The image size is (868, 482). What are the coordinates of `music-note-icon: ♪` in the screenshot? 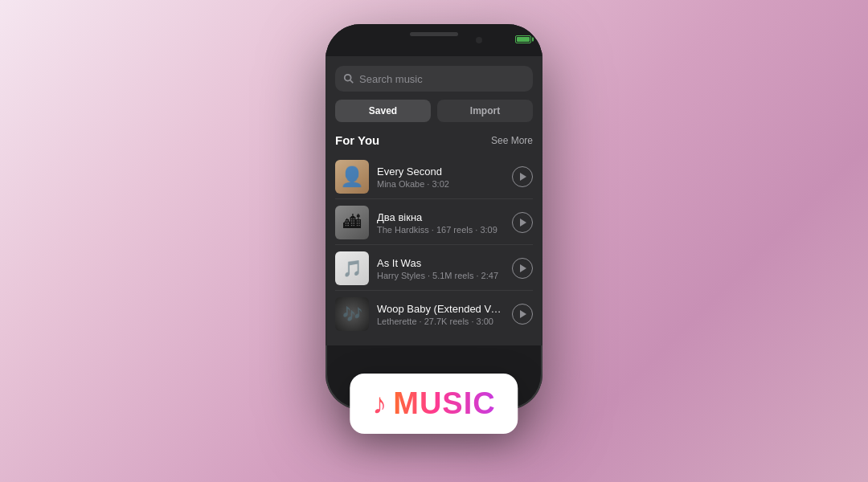 It's located at (379, 404).